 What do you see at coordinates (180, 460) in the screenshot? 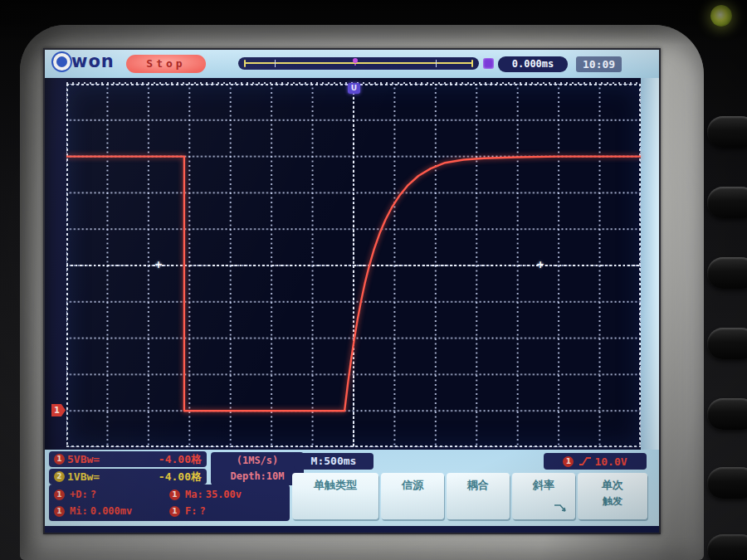
I see `ch1-position-value: -4.00格` at bounding box center [180, 460].